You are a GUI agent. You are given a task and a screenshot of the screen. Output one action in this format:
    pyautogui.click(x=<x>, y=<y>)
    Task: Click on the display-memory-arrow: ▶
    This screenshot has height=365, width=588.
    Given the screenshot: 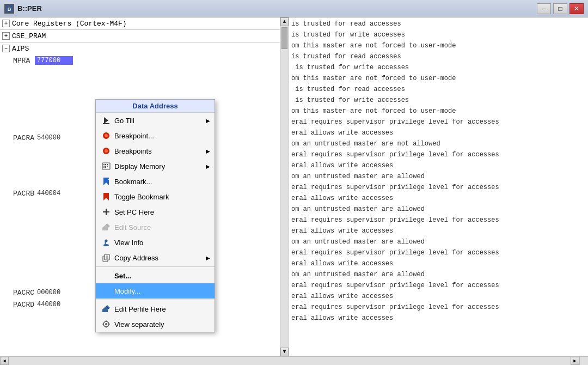 What is the action you would take?
    pyautogui.click(x=208, y=167)
    